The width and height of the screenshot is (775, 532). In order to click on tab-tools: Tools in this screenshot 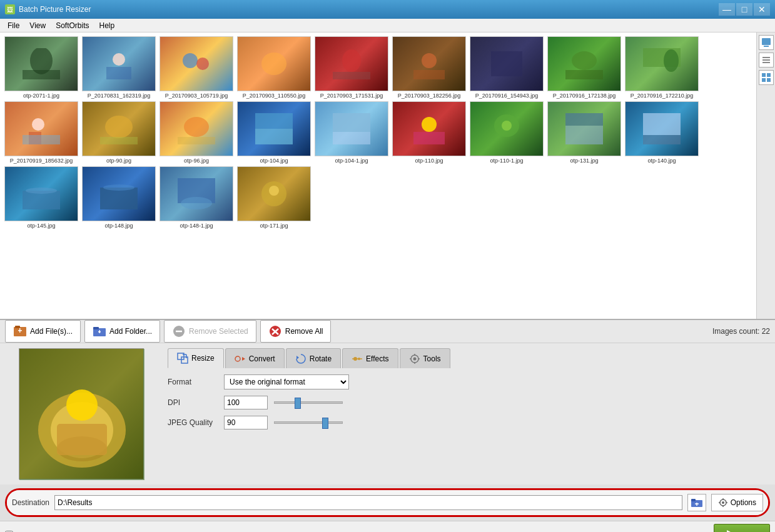, I will do `click(425, 358)`.